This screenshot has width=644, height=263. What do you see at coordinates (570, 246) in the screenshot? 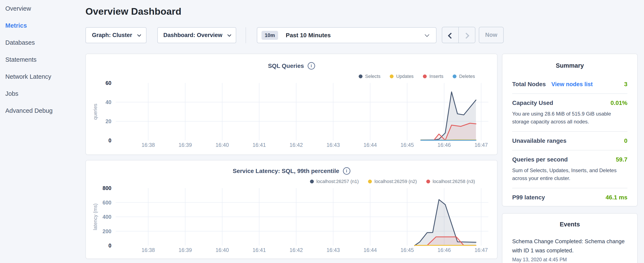
I see `event-message: Schema Change Completed: Schema change w…` at bounding box center [570, 246].